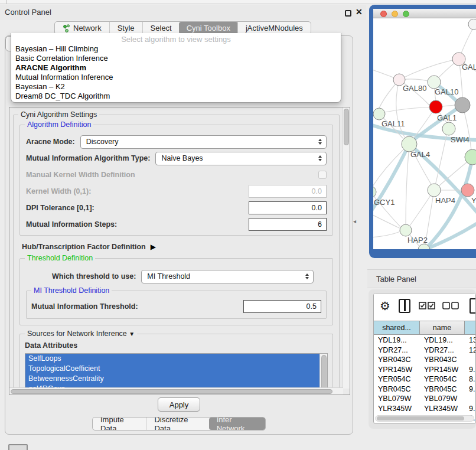 This screenshot has height=450, width=476. I want to click on cyni-algorithm-settings-title: Cyni Algorithm Settings, so click(59, 115).